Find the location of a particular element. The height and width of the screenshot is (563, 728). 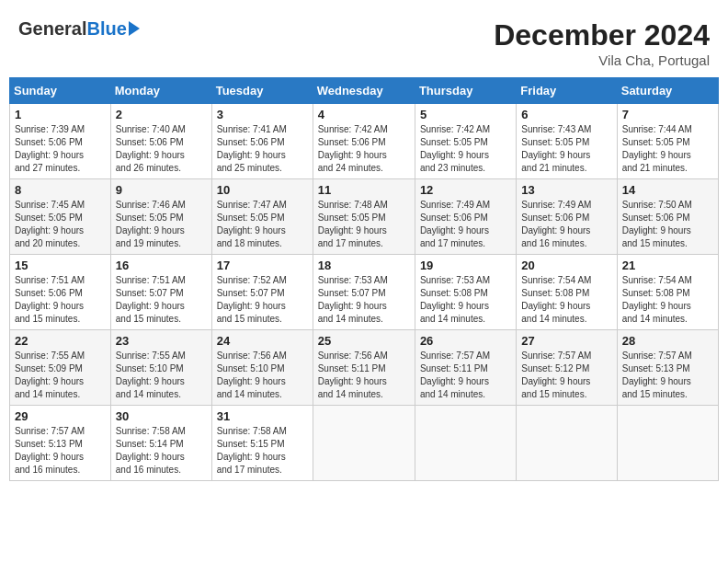

day-number: 17 is located at coordinates (263, 265).